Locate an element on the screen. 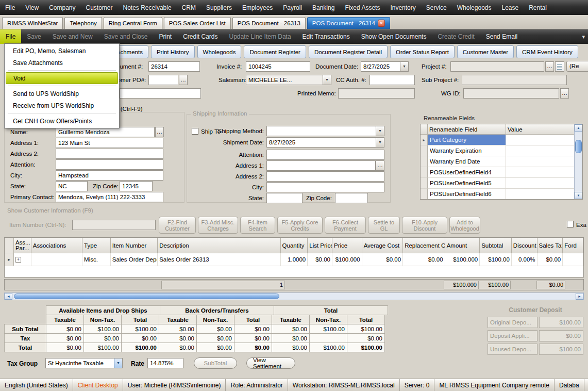  menu-wholegoods: Wholegoods is located at coordinates (474, 7).